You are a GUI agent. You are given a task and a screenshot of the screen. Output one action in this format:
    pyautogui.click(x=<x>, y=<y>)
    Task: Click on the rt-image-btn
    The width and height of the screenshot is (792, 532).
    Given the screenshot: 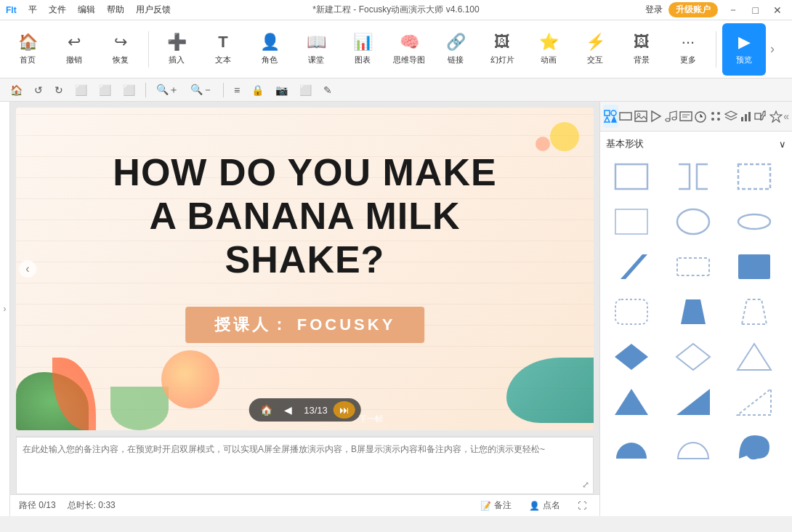 What is the action you would take?
    pyautogui.click(x=641, y=116)
    